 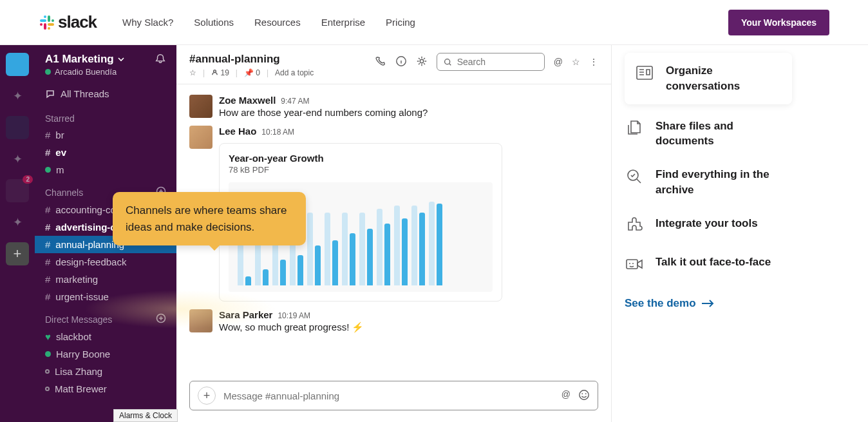 What do you see at coordinates (247, 101) in the screenshot?
I see `message-author: Zoe Maxwell` at bounding box center [247, 101].